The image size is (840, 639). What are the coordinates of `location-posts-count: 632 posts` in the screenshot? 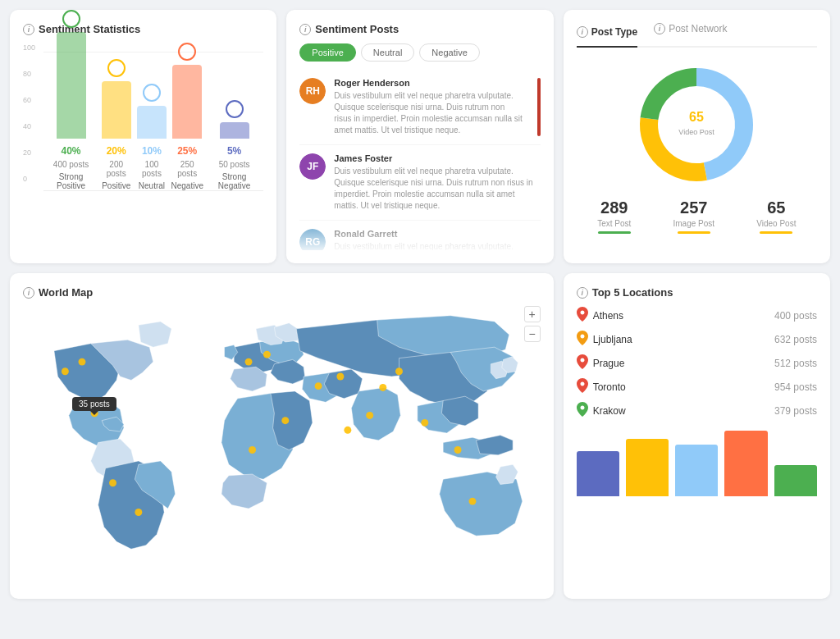 It's located at (796, 340).